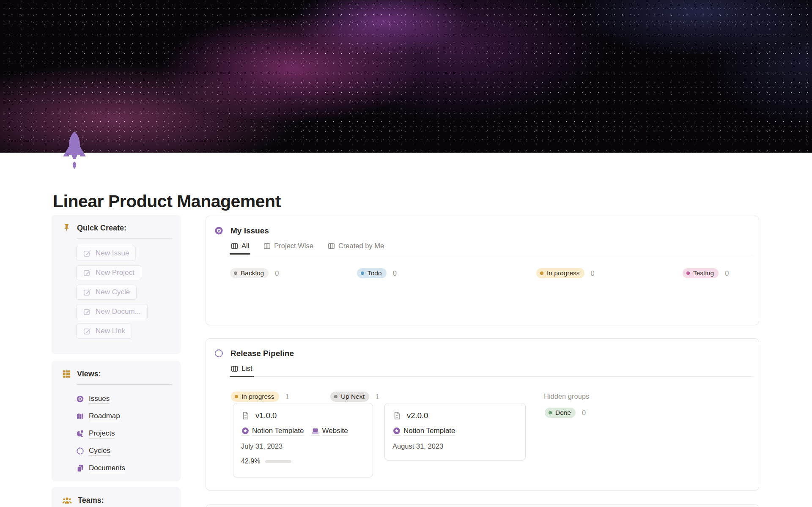 This screenshot has height=507, width=812. Describe the element at coordinates (315, 431) in the screenshot. I see `laptop-icon` at that location.